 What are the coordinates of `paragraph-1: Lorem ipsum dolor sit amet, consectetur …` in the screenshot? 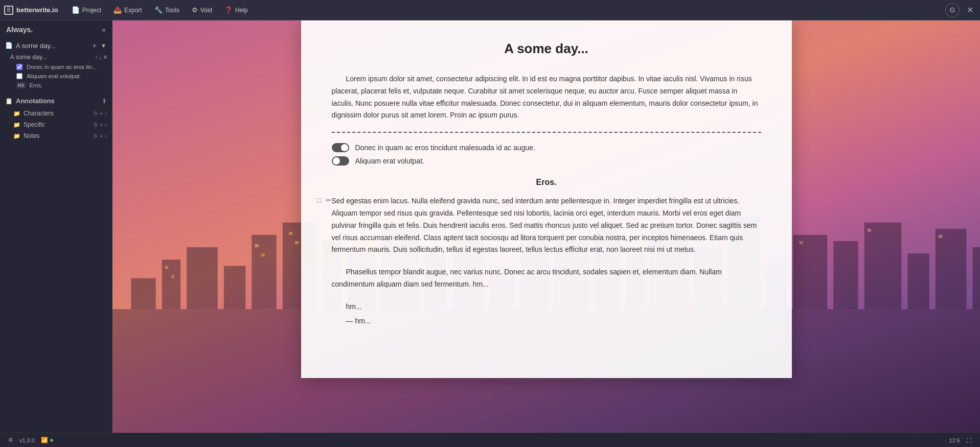 It's located at (546, 97).